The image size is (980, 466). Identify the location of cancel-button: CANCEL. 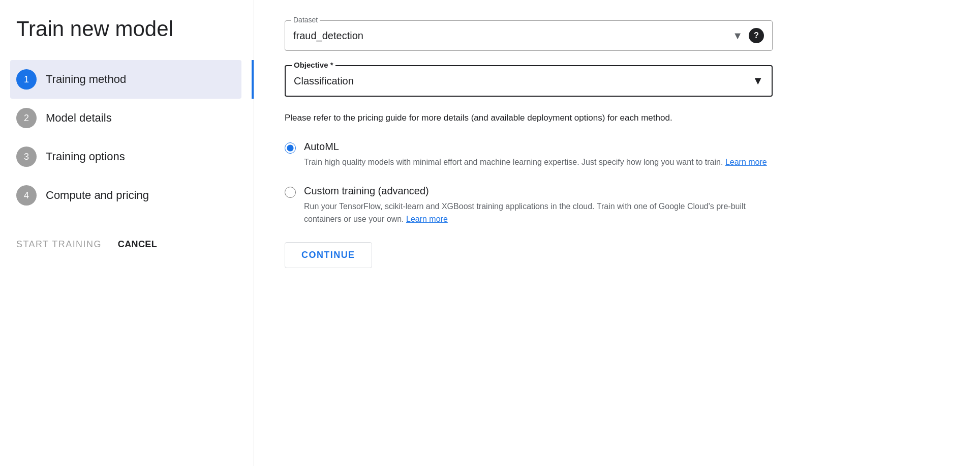
(137, 244).